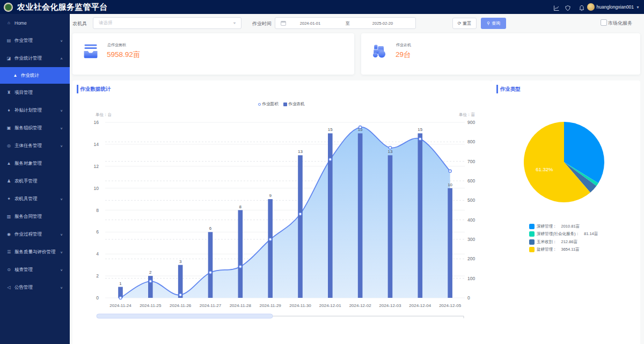 This screenshot has width=644, height=344. I want to click on pie-legend-name: 深耕管理(社会化服务)：, so click(558, 234).